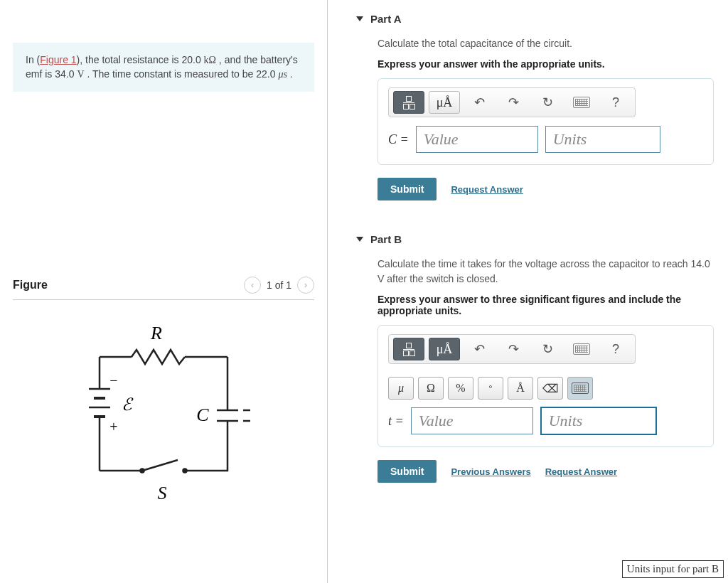 The height and width of the screenshot is (583, 728). I want to click on part-b-prompt: Calculate the time it takes for the volt…, so click(546, 272).